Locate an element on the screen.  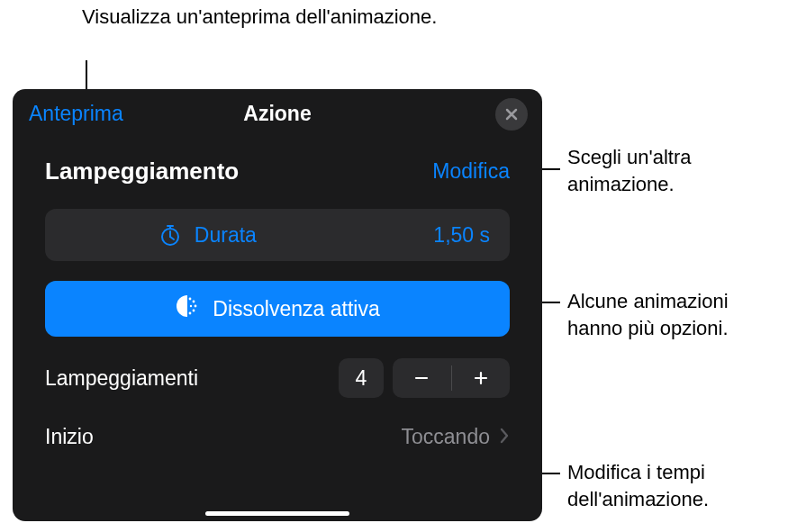
callout-options: Alcune animazioni hanno più opzioni. is located at coordinates (677, 315).